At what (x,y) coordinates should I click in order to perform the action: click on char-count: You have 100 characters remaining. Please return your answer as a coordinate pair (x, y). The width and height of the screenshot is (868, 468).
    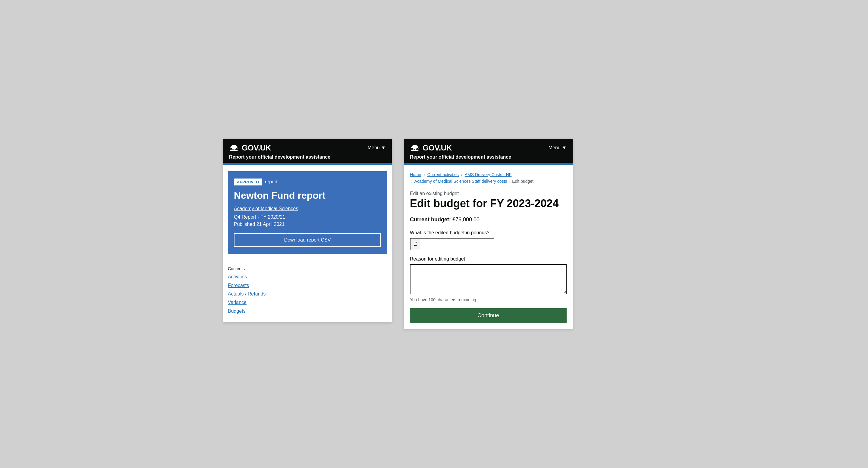
    Looking at the image, I should click on (488, 300).